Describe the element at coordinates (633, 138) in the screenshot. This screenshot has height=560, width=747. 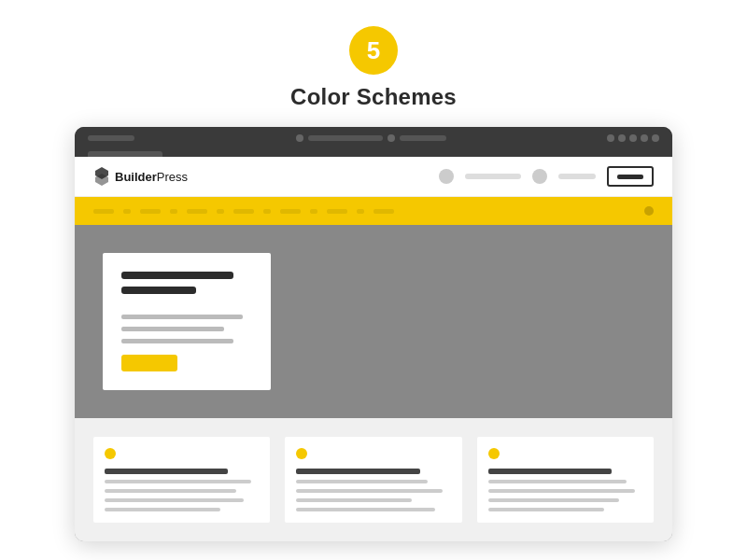
I see `browser-right` at that location.